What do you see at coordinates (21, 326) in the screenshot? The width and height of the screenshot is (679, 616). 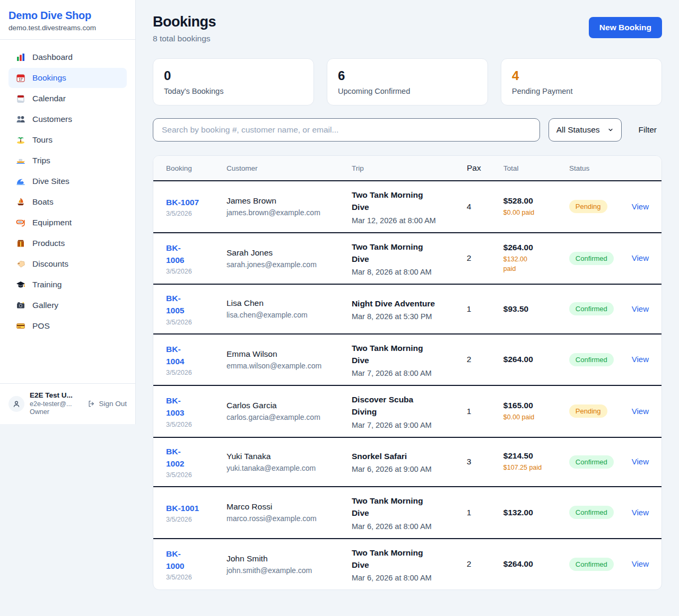 I see `pos-card-icon` at bounding box center [21, 326].